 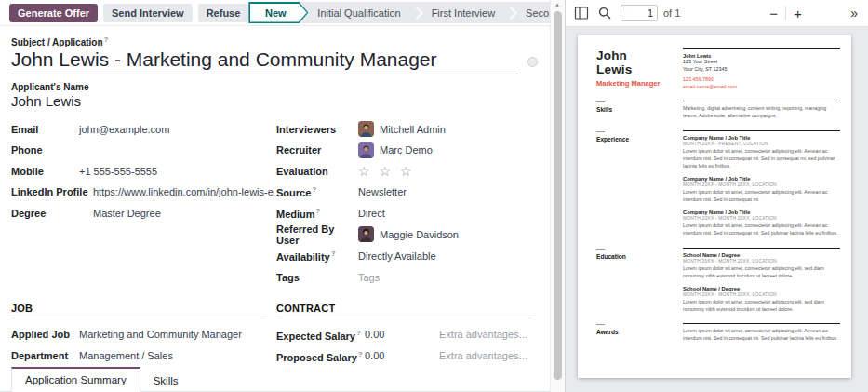 What do you see at coordinates (532, 61) in the screenshot?
I see `kanban-state-icon` at bounding box center [532, 61].